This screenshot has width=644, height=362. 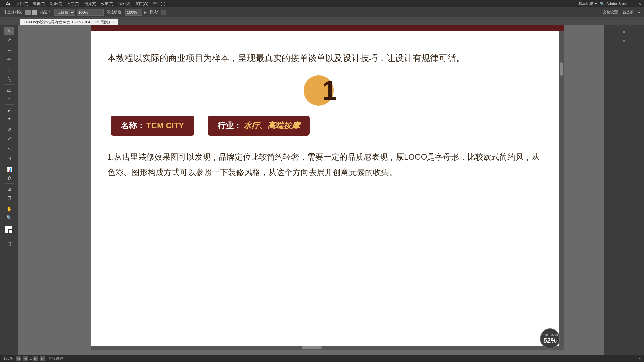 What do you see at coordinates (39, 4) in the screenshot?
I see `menu-edit: 编辑(E)` at bounding box center [39, 4].